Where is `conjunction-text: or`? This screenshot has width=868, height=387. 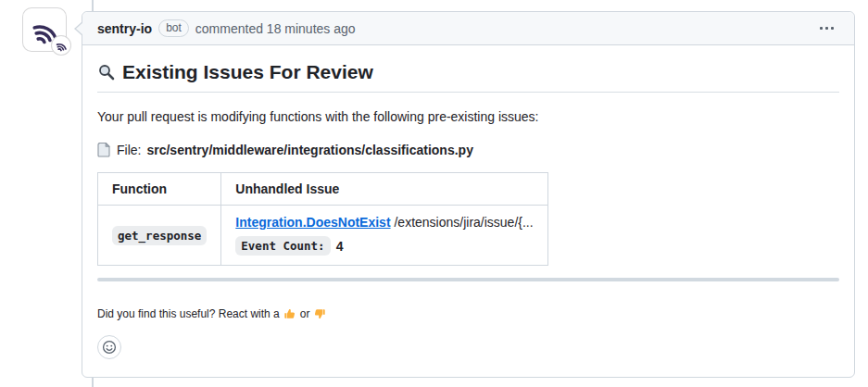 conjunction-text: or is located at coordinates (306, 314).